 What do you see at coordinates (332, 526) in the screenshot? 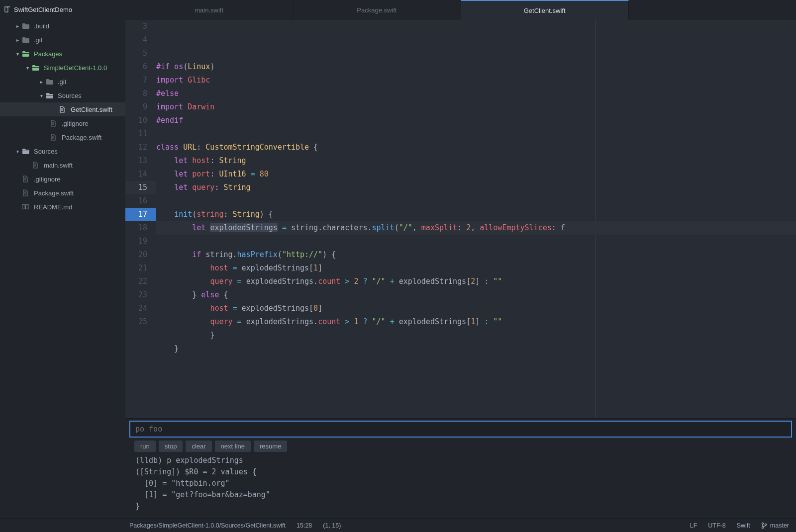
I see `status-selection: (0, 7)` at bounding box center [332, 526].